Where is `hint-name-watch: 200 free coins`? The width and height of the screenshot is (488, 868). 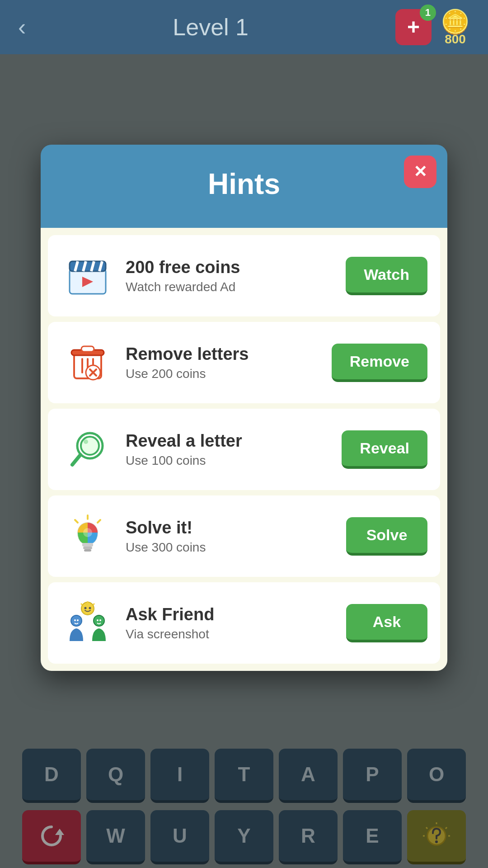 hint-name-watch: 200 free coins is located at coordinates (230, 268).